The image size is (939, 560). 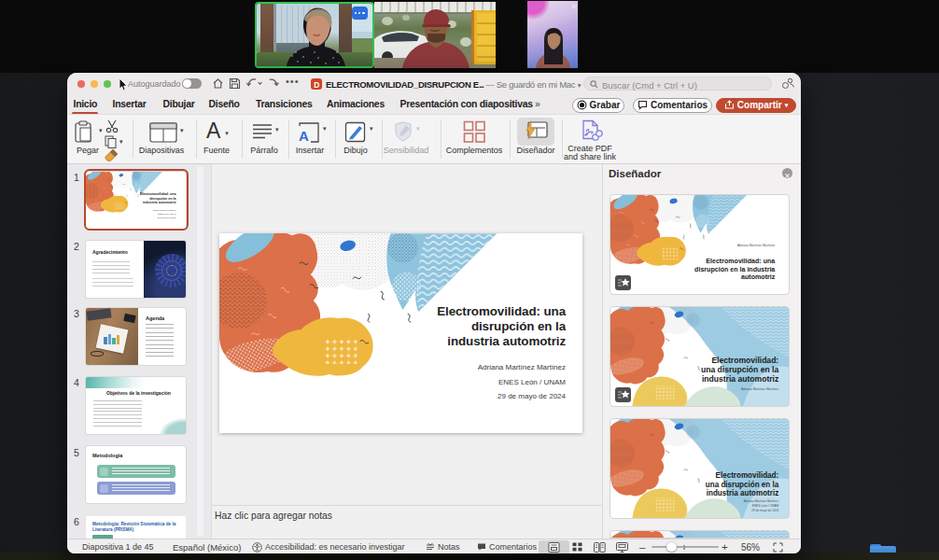 I want to click on svg-text: 29 de mayo de 2024, so click(x=765, y=511).